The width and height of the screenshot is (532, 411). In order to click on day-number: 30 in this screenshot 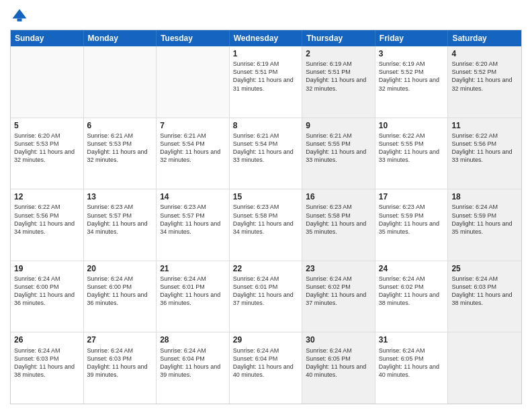, I will do `click(339, 340)`.